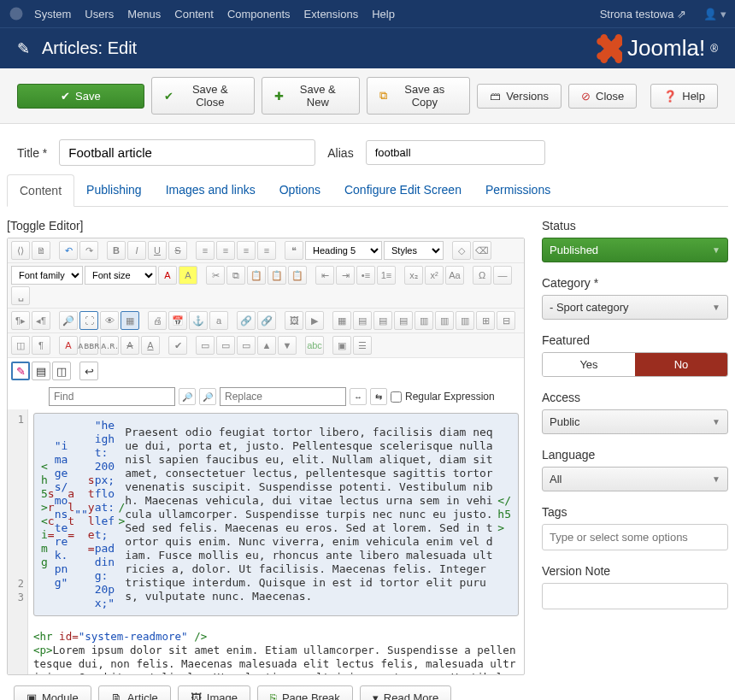 Image resolution: width=735 pixels, height=700 pixels. Describe the element at coordinates (315, 321) in the screenshot. I see `media-icon: ▶` at that location.